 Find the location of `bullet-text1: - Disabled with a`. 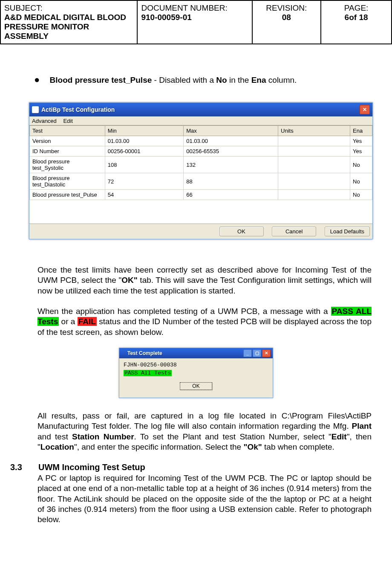

bullet-text1: - Disabled with a is located at coordinates (184, 80).